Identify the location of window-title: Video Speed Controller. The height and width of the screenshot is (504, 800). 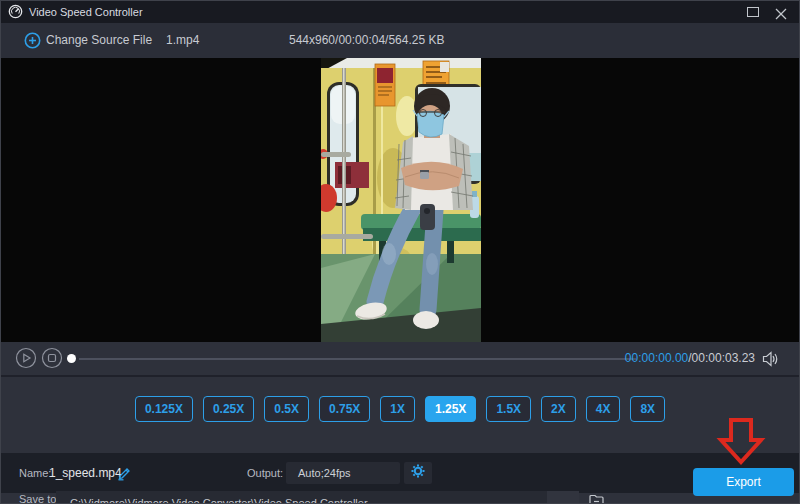
(86, 12).